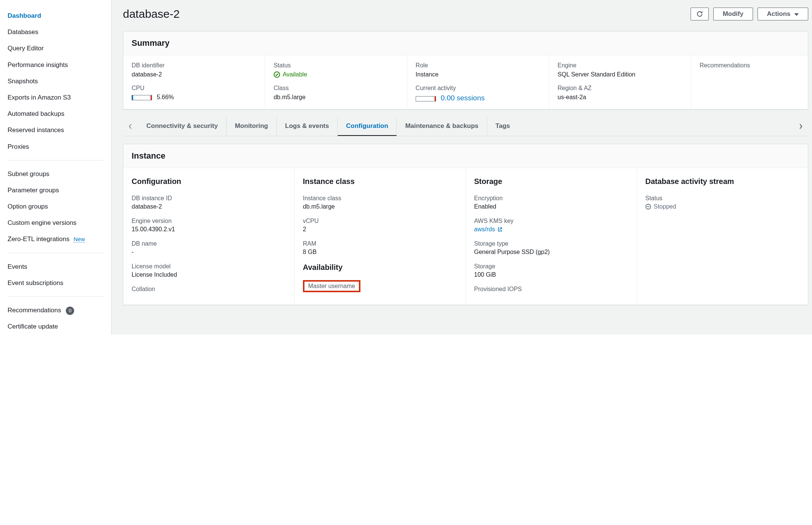 Image resolution: width=812 pixels, height=525 pixels. I want to click on nav-recommendations-label: Recommendations, so click(34, 310).